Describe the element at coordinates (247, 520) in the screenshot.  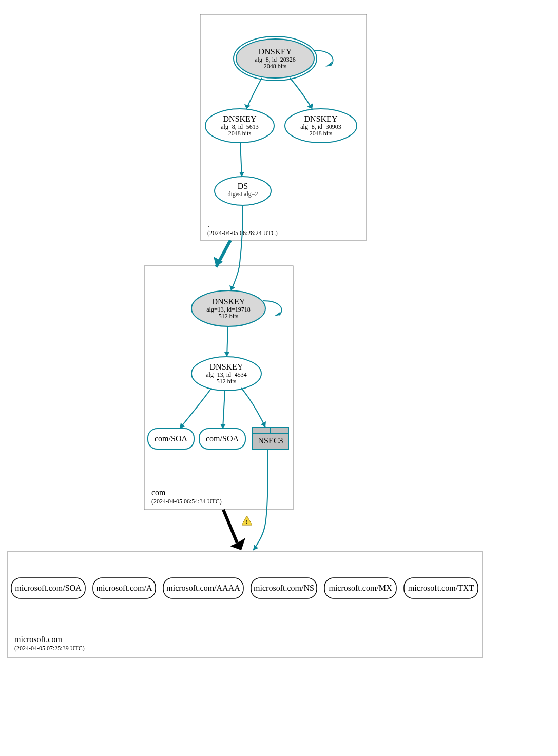
I see `warning-icon: !` at that location.